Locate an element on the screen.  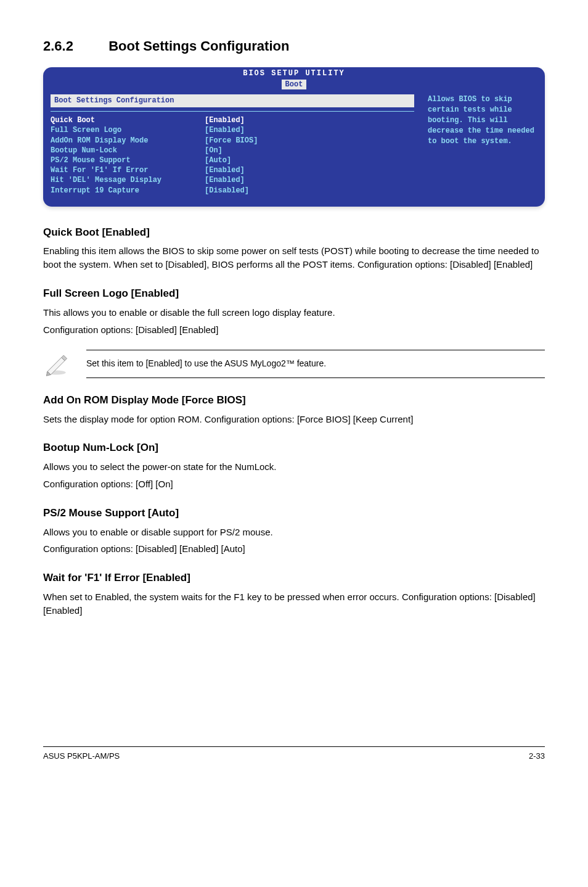
bootup-numlock-body2: Configuration options: [Off] [On] is located at coordinates (294, 484).